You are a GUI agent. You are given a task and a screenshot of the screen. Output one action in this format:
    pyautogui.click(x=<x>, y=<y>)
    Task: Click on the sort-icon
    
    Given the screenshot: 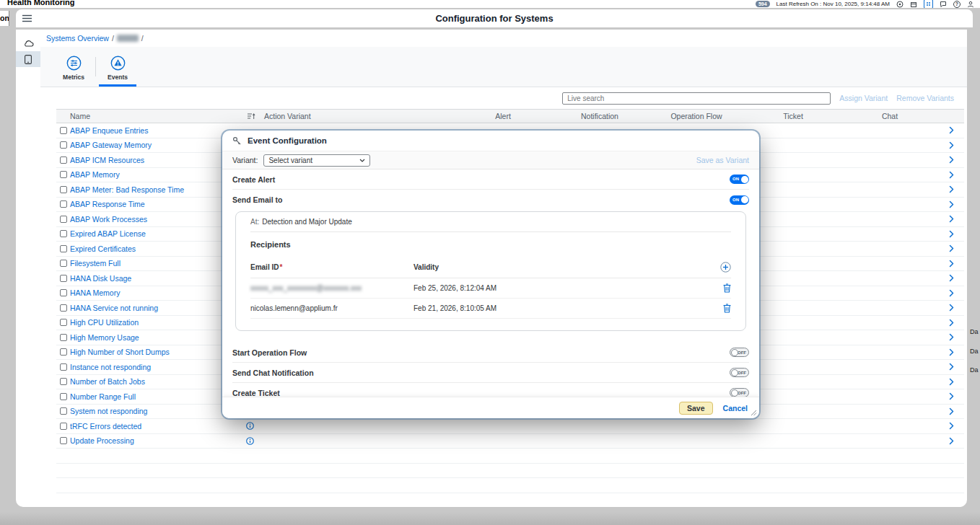 What is the action you would take?
    pyautogui.click(x=251, y=116)
    